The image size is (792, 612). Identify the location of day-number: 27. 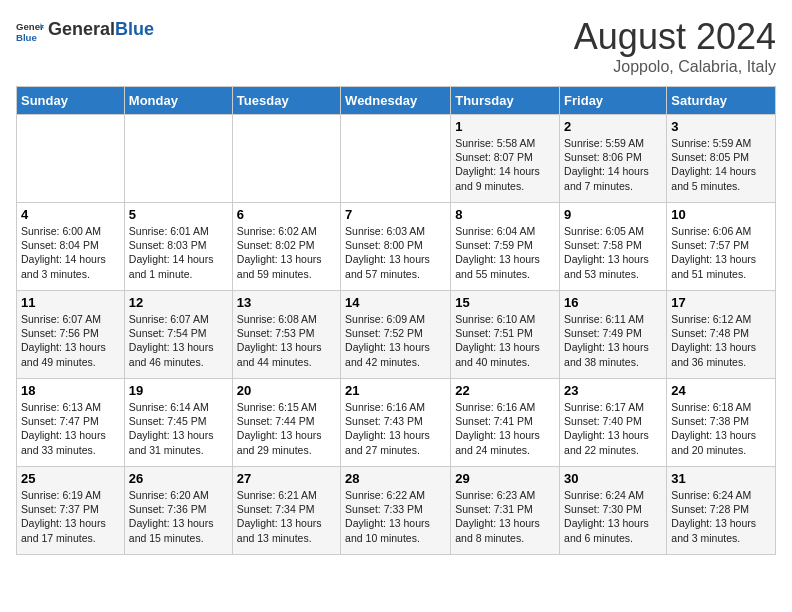
(286, 478).